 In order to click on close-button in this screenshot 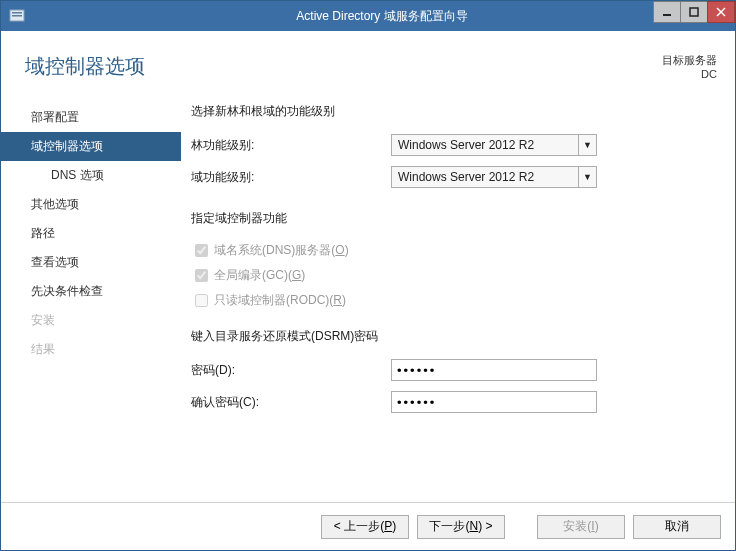, I will do `click(721, 12)`.